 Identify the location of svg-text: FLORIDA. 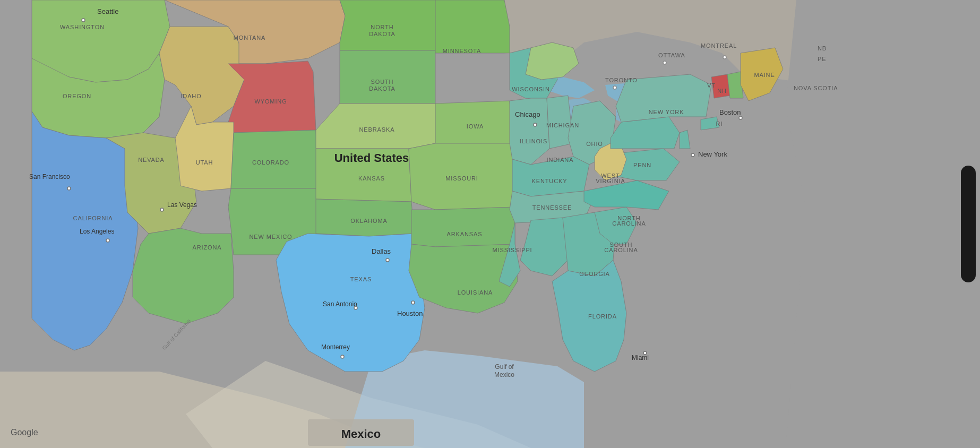
(603, 316).